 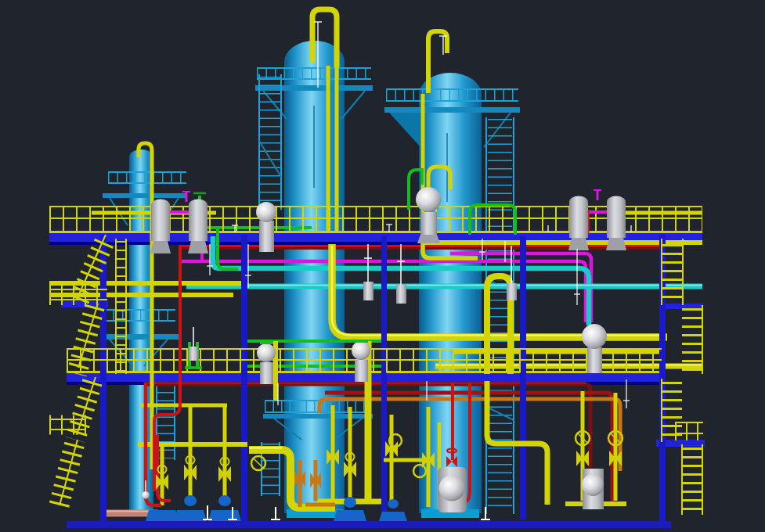 What do you see at coordinates (453, 488) in the screenshot?
I see `exchanger-c-head` at bounding box center [453, 488].